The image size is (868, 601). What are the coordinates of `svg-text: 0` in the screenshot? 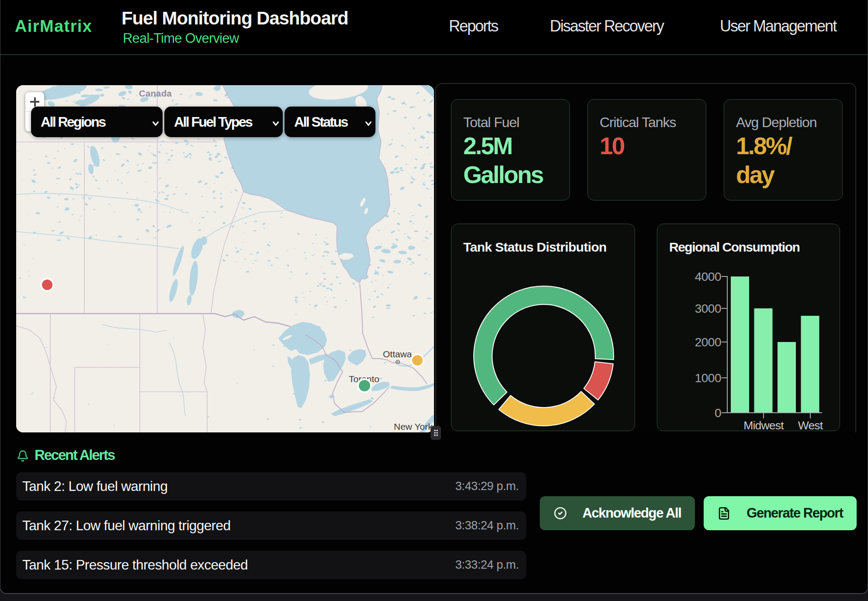 It's located at (718, 413).